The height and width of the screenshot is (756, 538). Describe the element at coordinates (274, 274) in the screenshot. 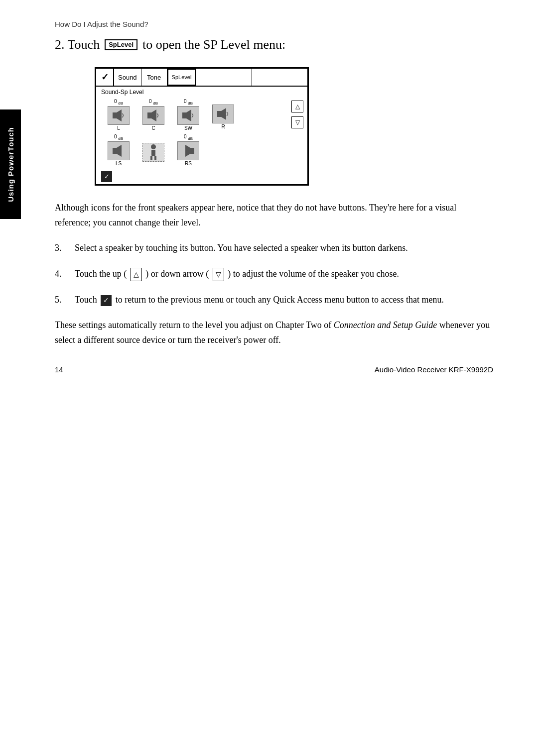

I see `steps-list: 3. Select a speaker by touching its butt…` at that location.